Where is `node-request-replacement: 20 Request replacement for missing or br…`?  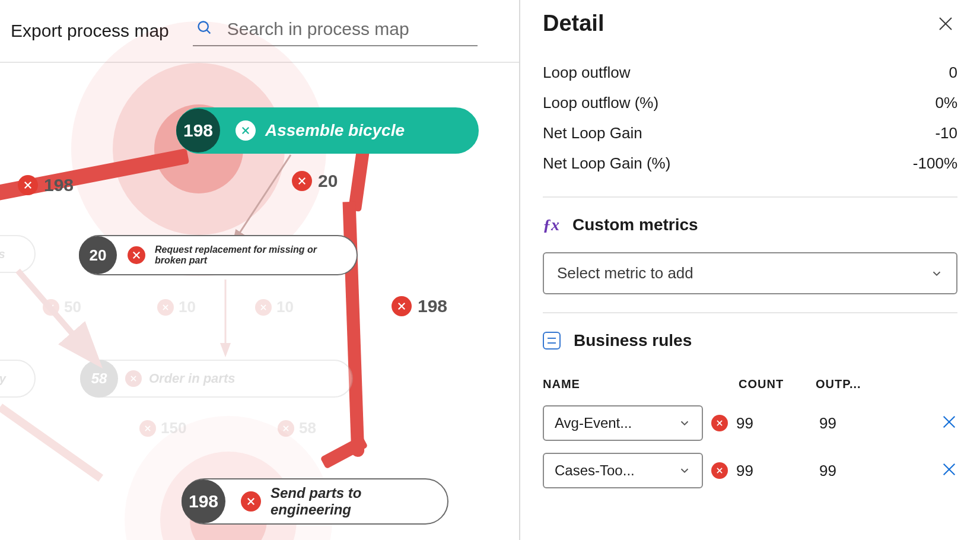 node-request-replacement: 20 Request replacement for missing or br… is located at coordinates (218, 255).